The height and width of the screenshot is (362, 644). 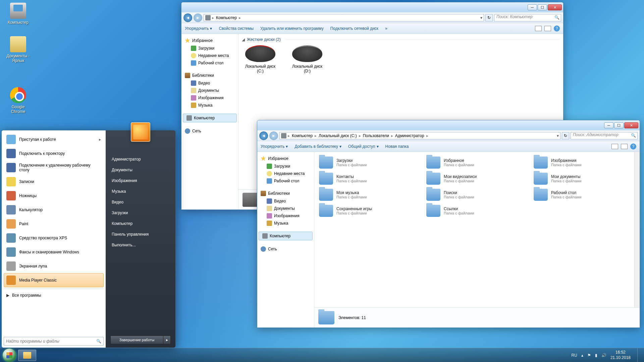 I want to click on system-props-button: Свойства системы, so click(x=236, y=28).